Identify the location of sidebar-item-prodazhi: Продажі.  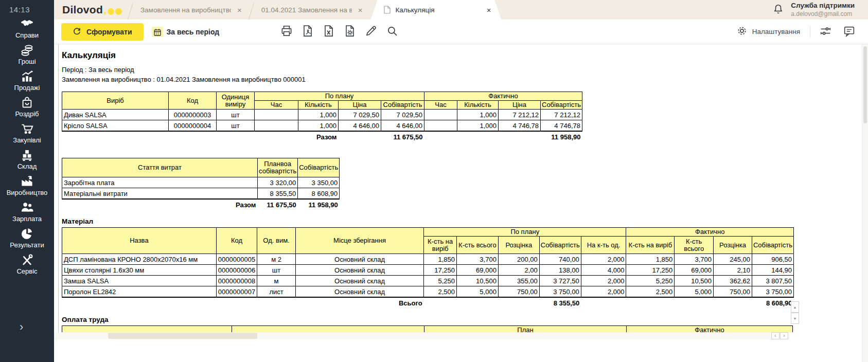
(27, 82).